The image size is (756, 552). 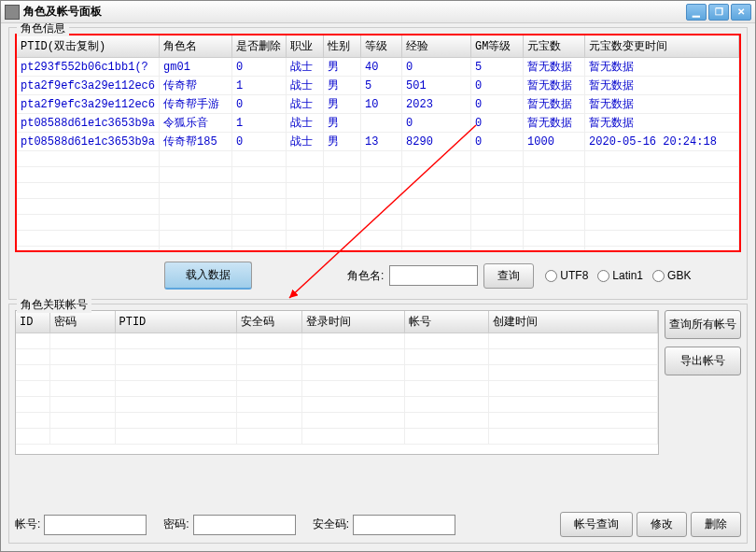 I want to click on account-query-button: 帐号查询, so click(x=596, y=525).